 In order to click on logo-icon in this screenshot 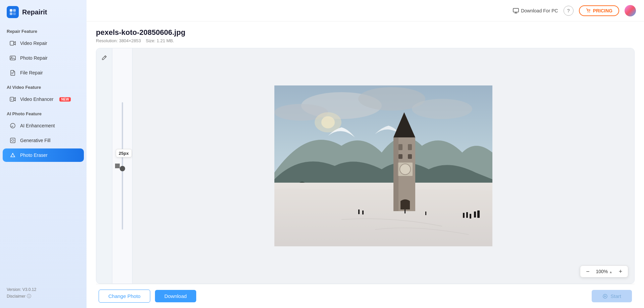, I will do `click(13, 12)`.